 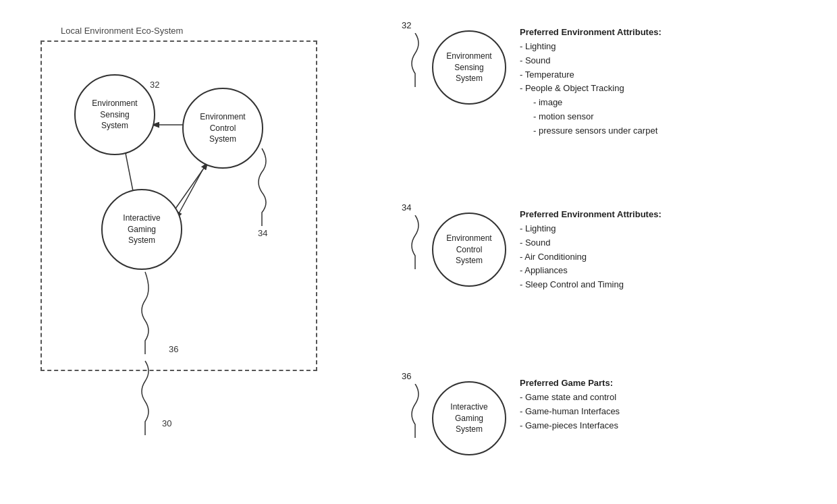 I want to click on detail-item-34-3: - Air Conditioning, so click(x=591, y=258).